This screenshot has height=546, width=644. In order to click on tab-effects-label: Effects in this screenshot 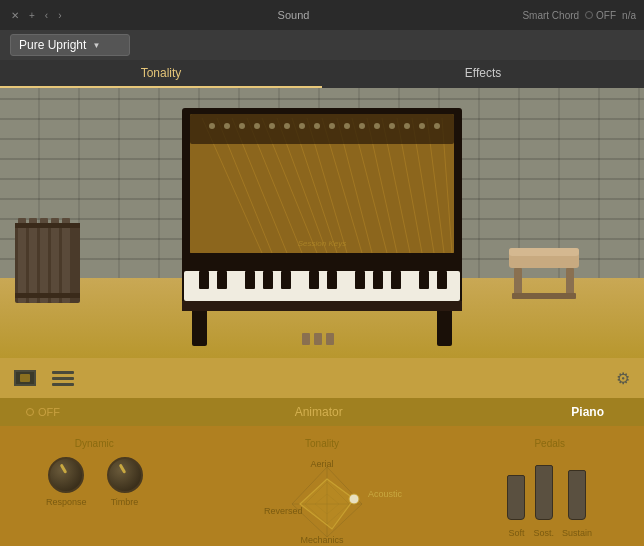, I will do `click(483, 73)`.